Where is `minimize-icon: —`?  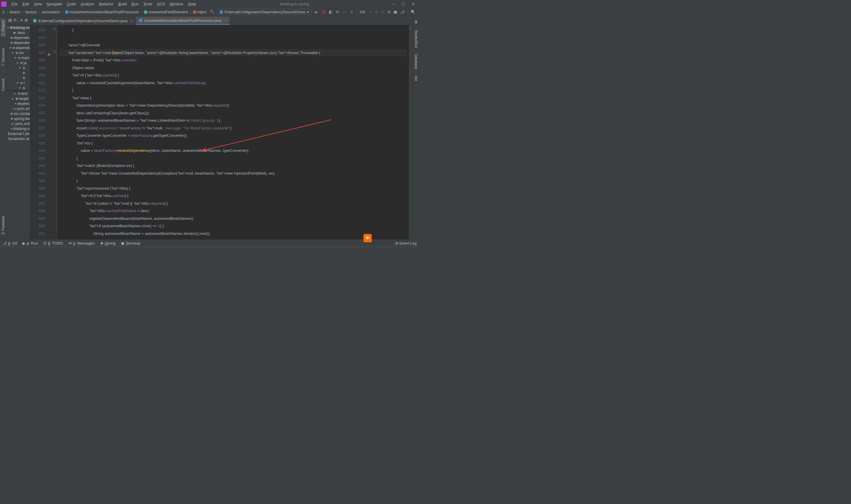
minimize-icon: — is located at coordinates (393, 4).